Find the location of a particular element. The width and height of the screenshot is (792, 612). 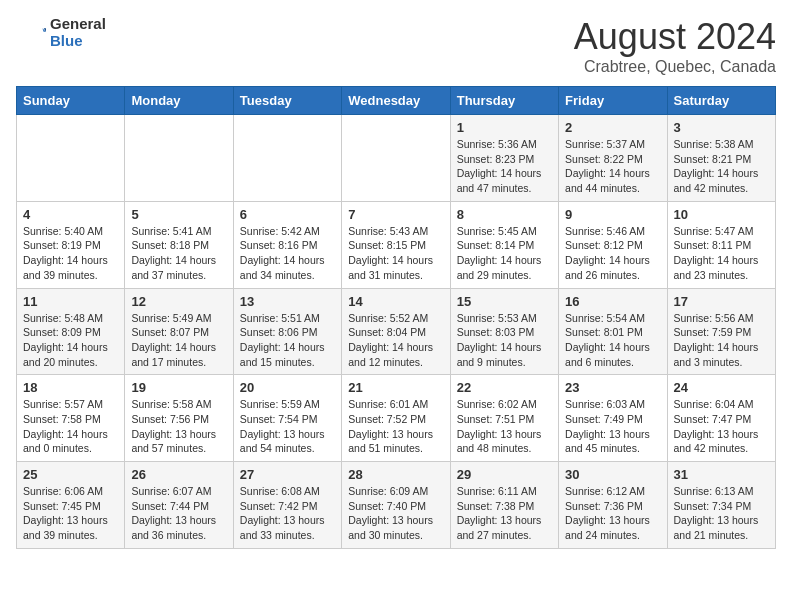

calendar-cell: 8Sunrise: 5:45 AM Sunset: 8:14 PM Daylig… is located at coordinates (504, 244).